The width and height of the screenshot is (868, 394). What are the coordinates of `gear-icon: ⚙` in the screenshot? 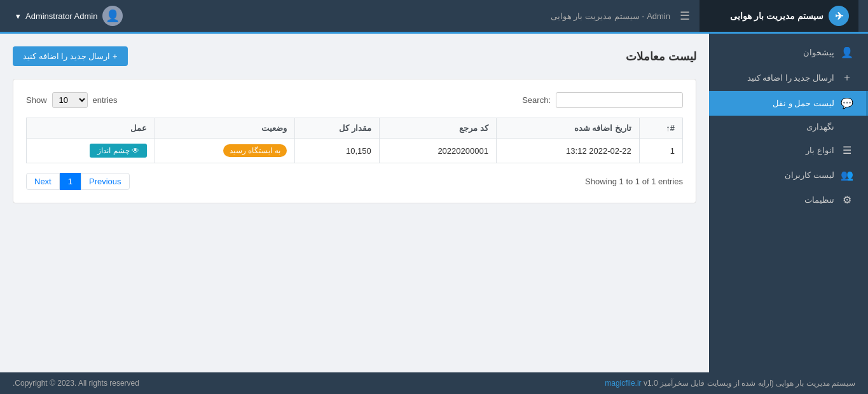 It's located at (847, 200).